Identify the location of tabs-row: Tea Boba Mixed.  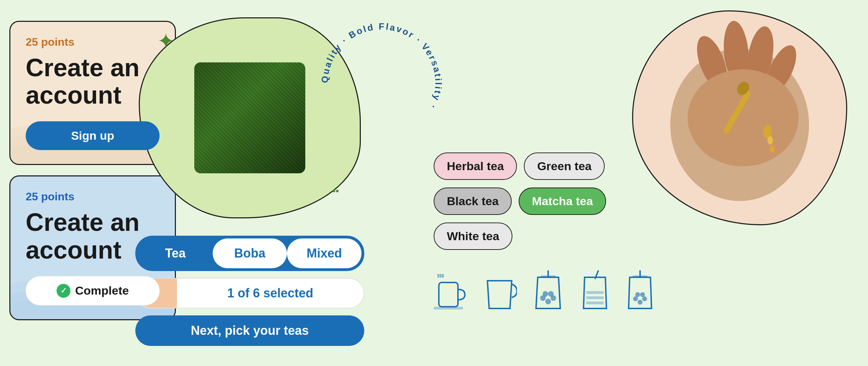
(250, 253).